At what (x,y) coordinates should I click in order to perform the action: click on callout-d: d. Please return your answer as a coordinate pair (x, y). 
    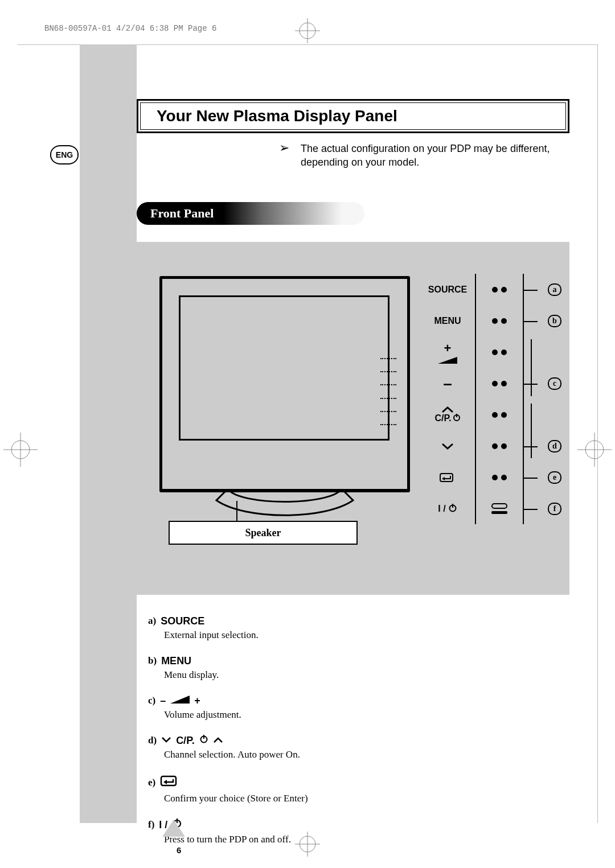
    Looking at the image, I should click on (555, 446).